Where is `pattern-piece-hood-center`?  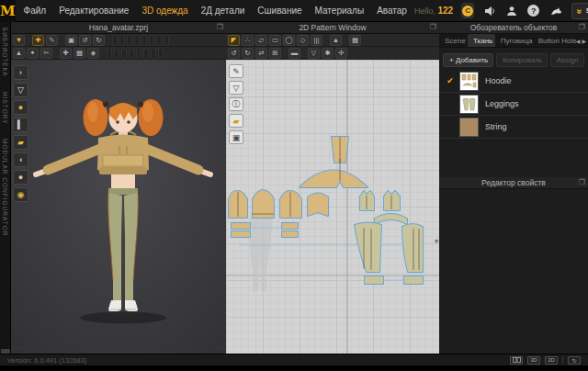 pattern-piece-hood-center is located at coordinates (340, 150).